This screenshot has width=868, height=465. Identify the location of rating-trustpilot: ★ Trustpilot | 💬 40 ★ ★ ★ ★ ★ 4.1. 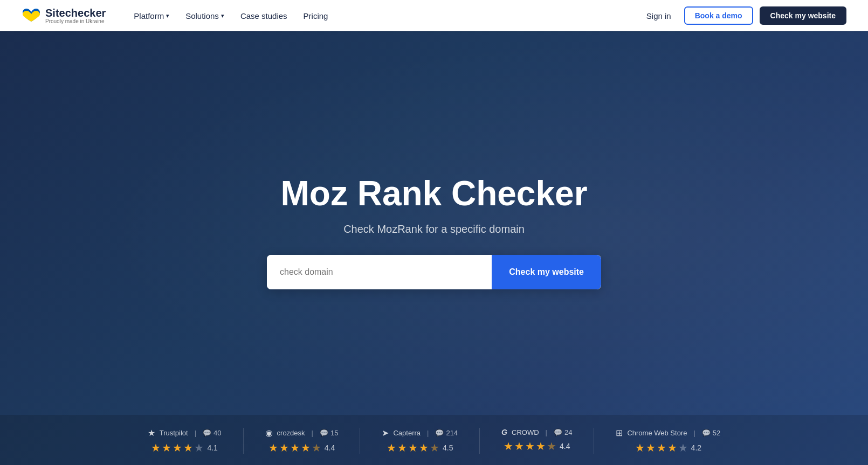
(185, 441).